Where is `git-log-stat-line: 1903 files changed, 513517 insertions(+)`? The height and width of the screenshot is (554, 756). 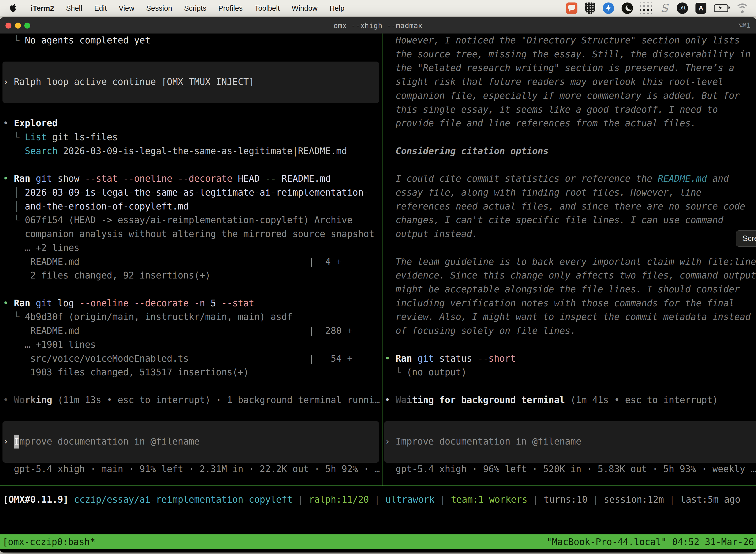
git-log-stat-line: 1903 files changed, 513517 insertions(+) is located at coordinates (126, 372).